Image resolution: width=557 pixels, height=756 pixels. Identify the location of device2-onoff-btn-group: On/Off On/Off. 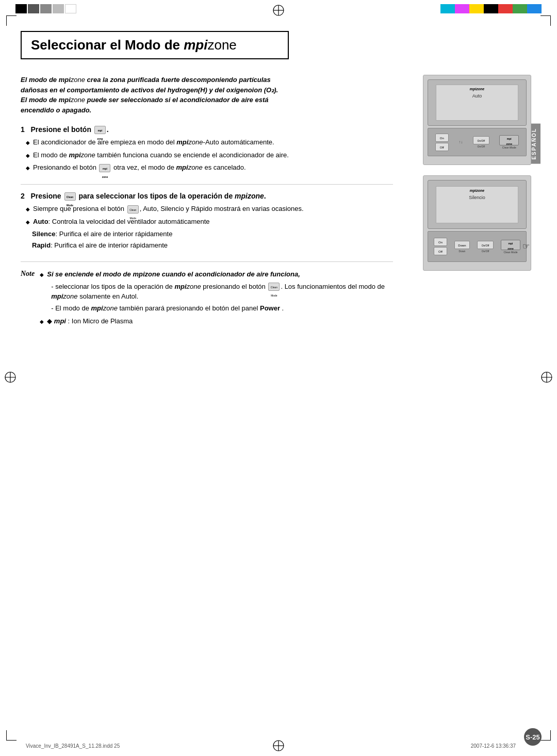
(485, 246).